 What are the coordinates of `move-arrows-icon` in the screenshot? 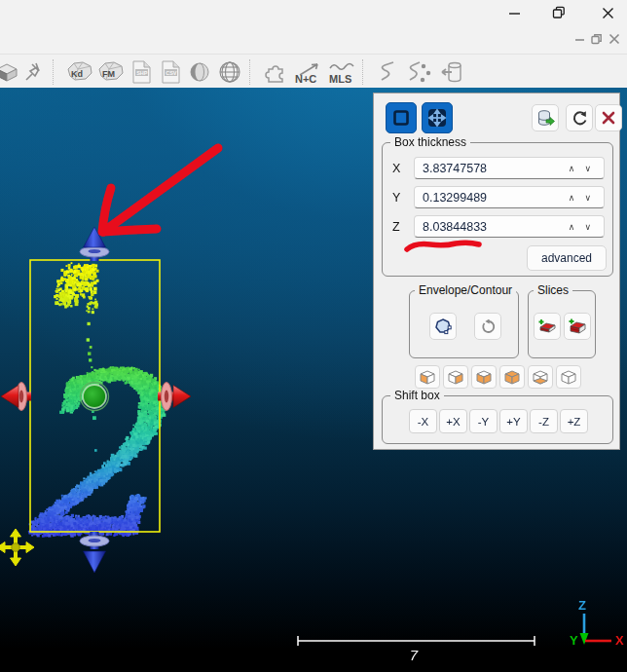 It's located at (437, 118).